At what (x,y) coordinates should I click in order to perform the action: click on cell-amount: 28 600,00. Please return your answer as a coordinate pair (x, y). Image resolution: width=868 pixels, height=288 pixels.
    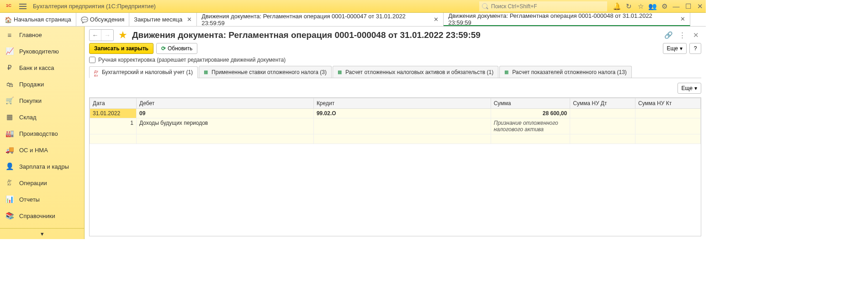
    Looking at the image, I should click on (530, 113).